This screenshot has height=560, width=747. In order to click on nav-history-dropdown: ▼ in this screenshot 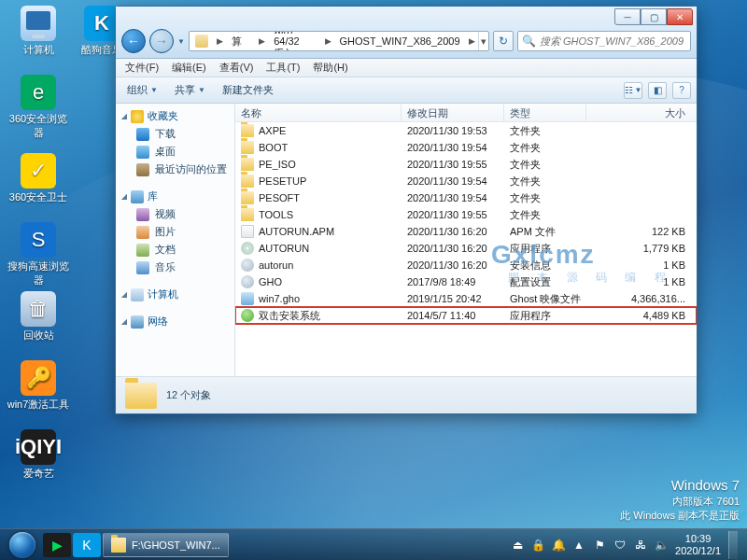, I will do `click(181, 41)`.